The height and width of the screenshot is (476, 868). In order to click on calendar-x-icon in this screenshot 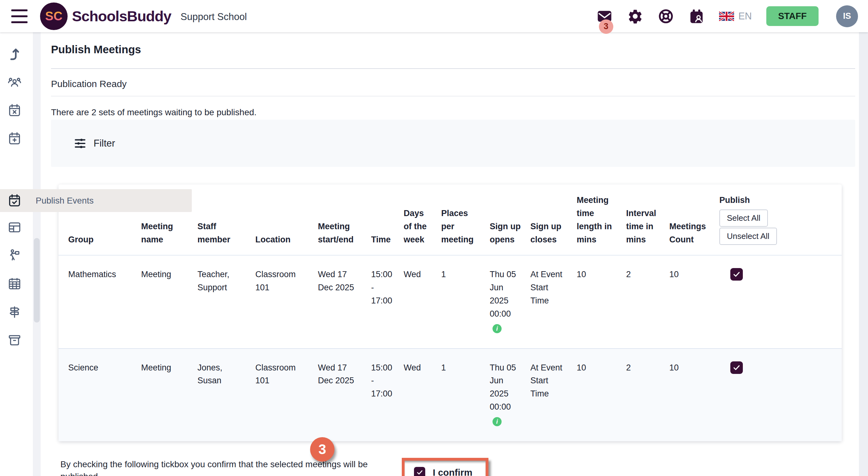, I will do `click(14, 111)`.